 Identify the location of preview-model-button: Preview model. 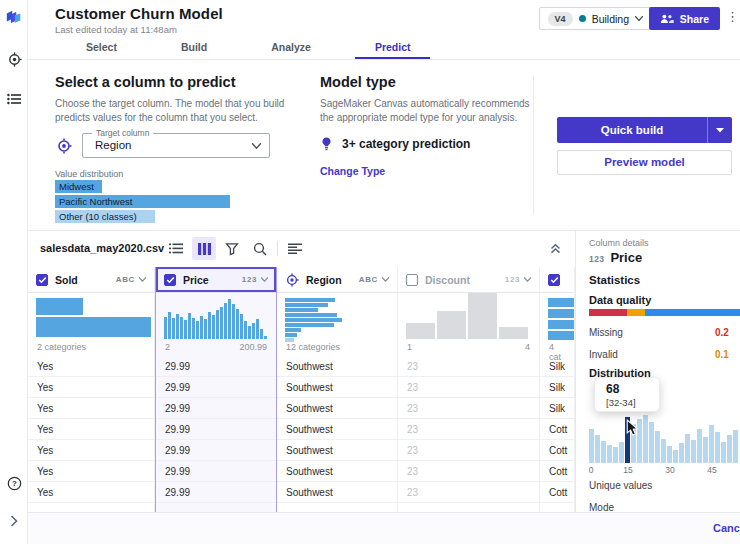
(644, 162).